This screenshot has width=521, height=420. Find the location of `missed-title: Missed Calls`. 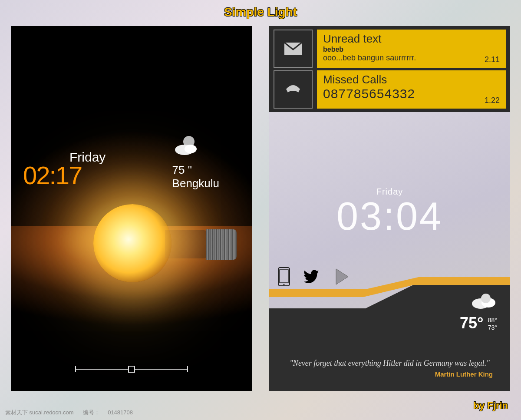

missed-title: Missed Calls is located at coordinates (412, 80).